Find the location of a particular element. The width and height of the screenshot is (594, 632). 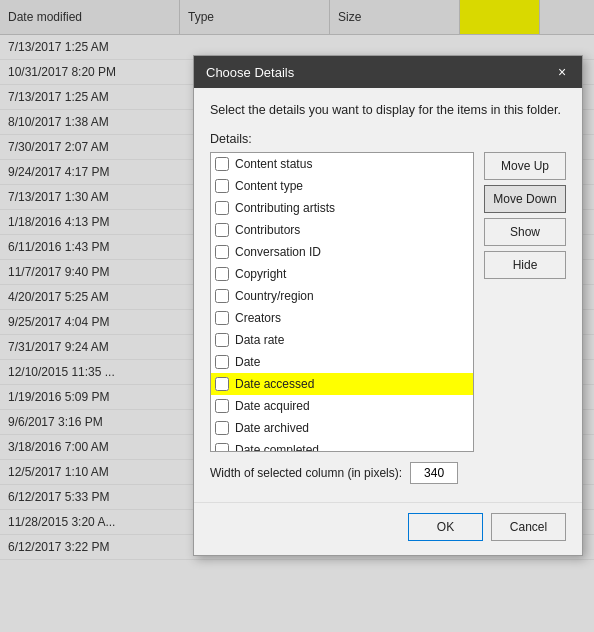

list-item: Country/region is located at coordinates (342, 296).